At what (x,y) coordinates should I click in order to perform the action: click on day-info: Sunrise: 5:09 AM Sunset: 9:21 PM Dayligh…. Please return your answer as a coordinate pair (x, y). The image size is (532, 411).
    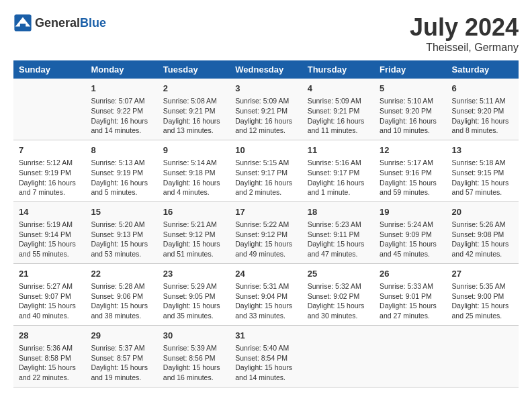
    Looking at the image, I should click on (266, 116).